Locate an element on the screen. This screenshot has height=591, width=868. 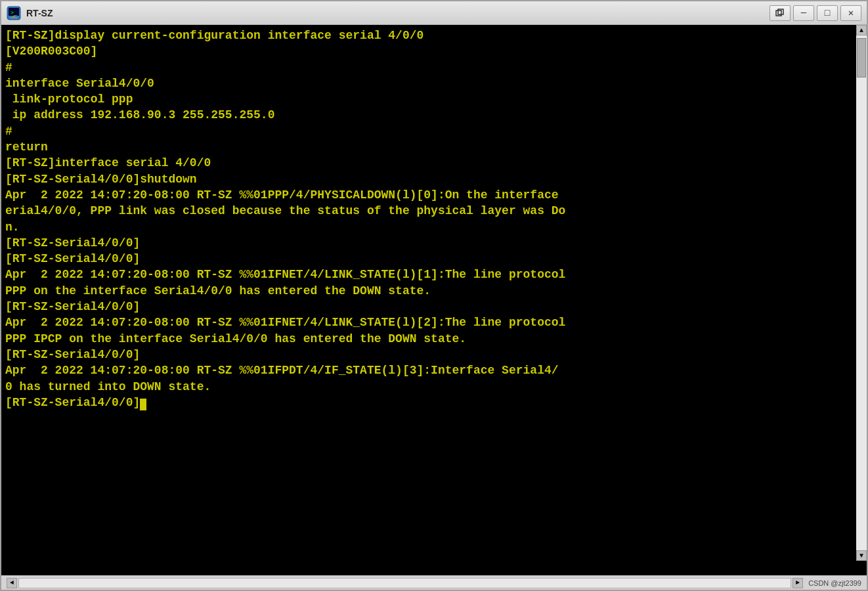
minimize-button: ─ is located at coordinates (804, 13).